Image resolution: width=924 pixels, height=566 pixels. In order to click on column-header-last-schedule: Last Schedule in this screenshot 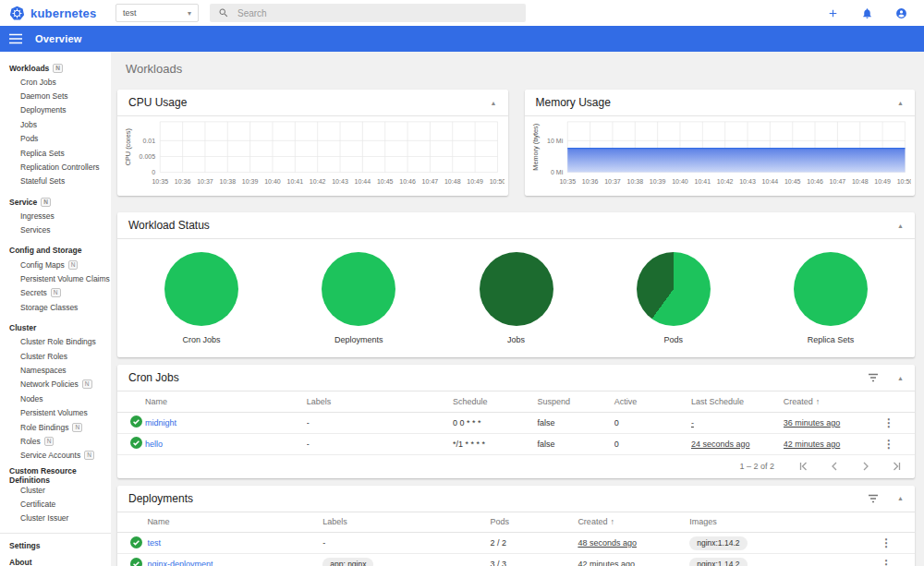, I will do `click(737, 402)`.